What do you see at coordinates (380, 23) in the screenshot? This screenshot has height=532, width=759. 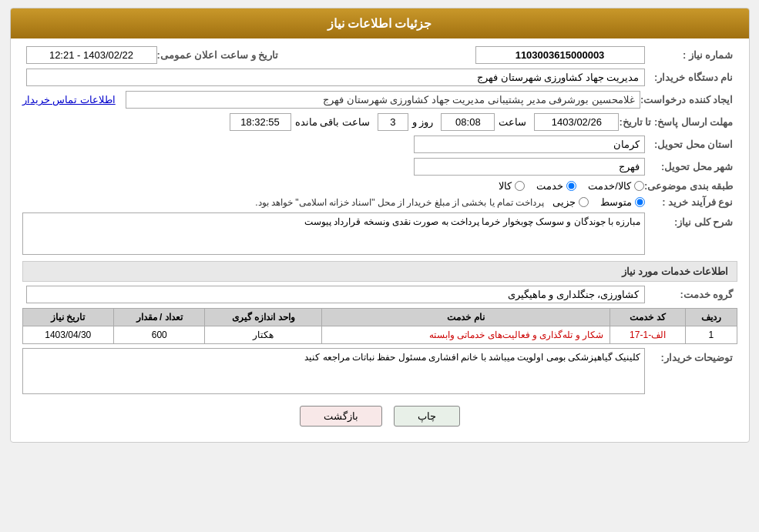 I see `page-header: جزئیات اطلاعات نیاز` at bounding box center [380, 23].